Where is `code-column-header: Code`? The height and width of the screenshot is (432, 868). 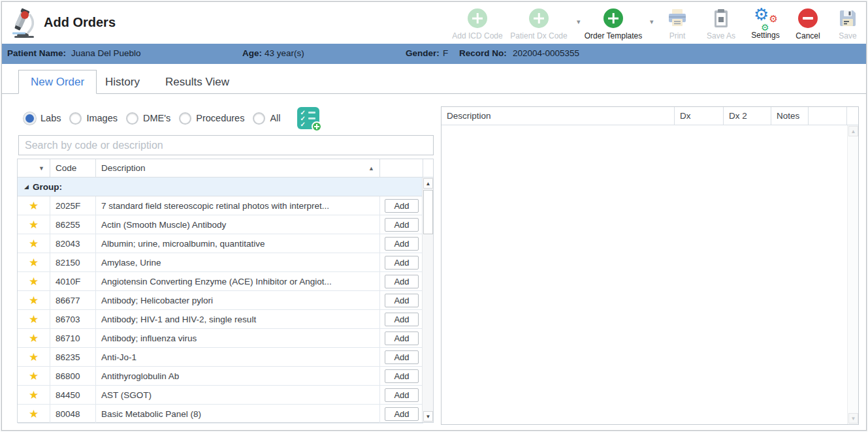 code-column-header: Code is located at coordinates (73, 168).